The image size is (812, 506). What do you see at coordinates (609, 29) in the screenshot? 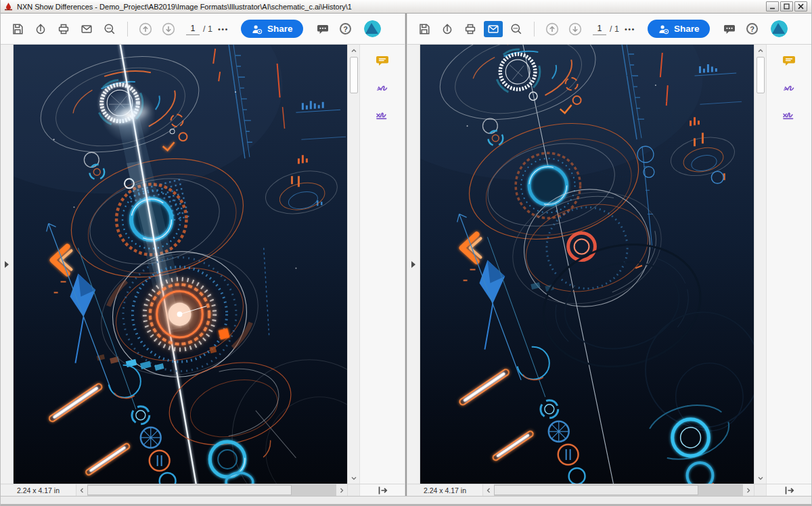
I see `toolbar-right: 1 / 1 ••• Share ?` at bounding box center [609, 29].